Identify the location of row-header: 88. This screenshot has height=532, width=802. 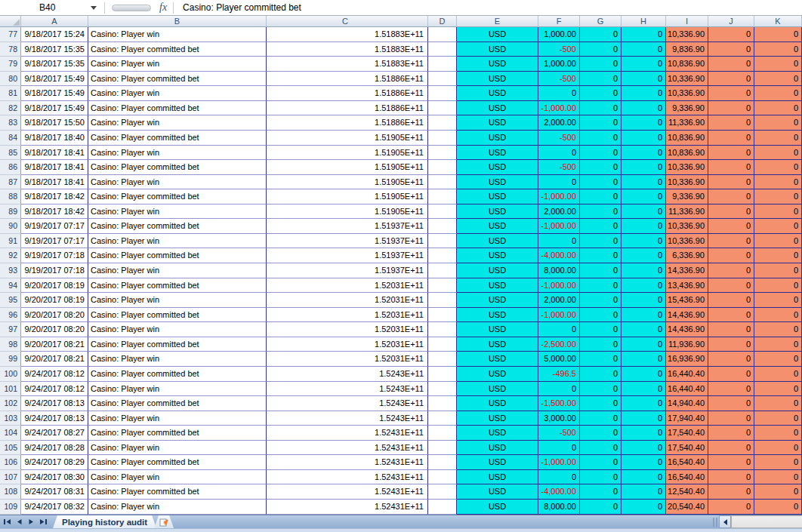
(11, 197).